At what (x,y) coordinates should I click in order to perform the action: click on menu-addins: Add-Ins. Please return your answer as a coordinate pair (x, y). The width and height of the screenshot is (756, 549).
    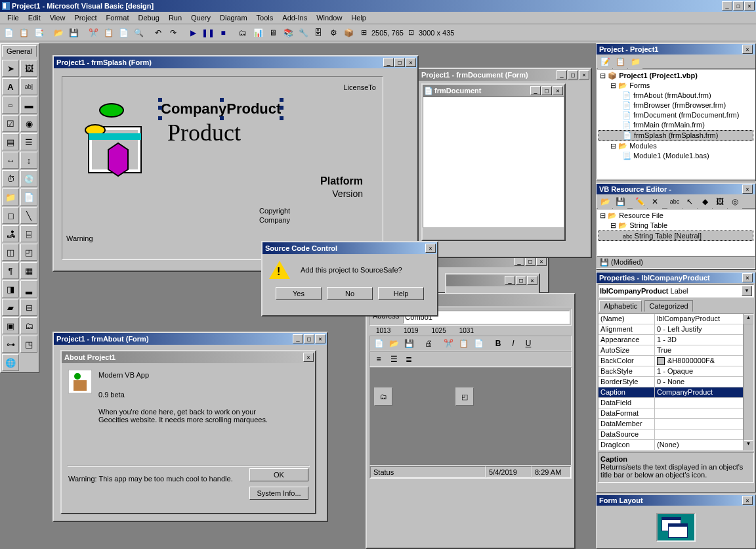
    Looking at the image, I should click on (295, 18).